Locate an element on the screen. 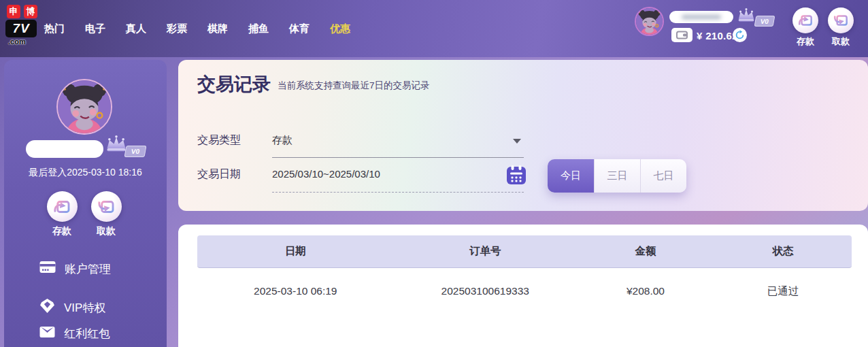 The width and height of the screenshot is (868, 347). main-nav: 热门 电子 真人 彩票 棋牌 捕鱼 体育 优惠 is located at coordinates (197, 29).